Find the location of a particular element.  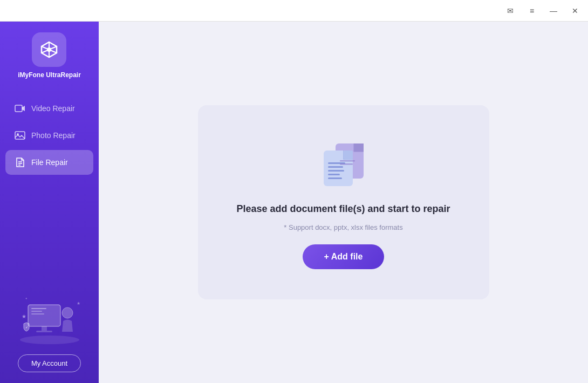

video-repair-label: Video Repair is located at coordinates (53, 108).